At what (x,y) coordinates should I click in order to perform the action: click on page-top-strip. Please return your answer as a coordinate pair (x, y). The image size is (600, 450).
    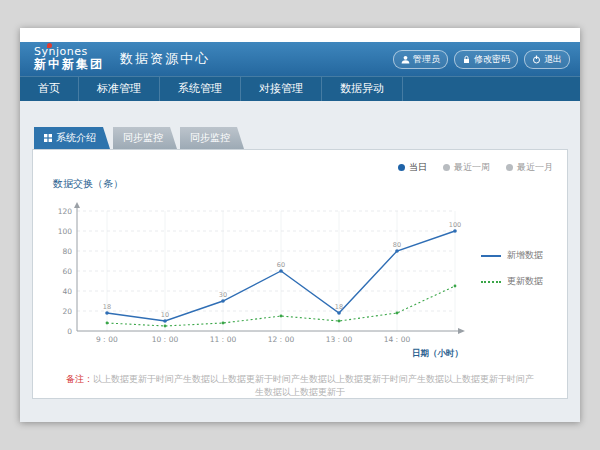
    Looking at the image, I should click on (300, 35).